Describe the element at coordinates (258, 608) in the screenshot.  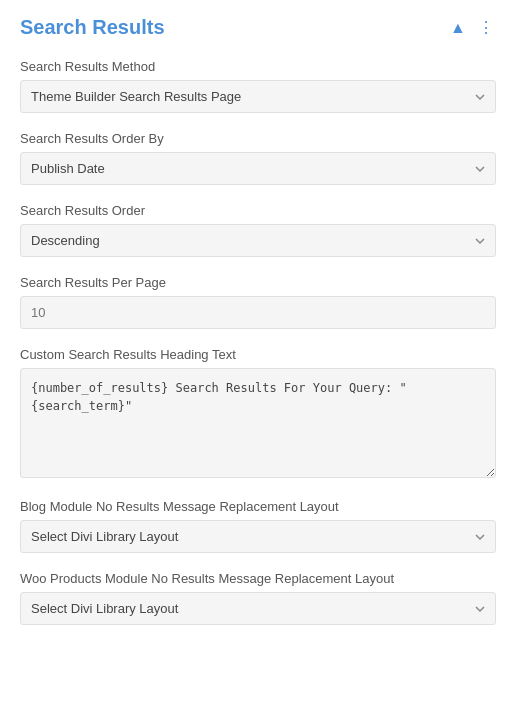
I see `woo-layout-select: Select Divi Library Layout` at that location.